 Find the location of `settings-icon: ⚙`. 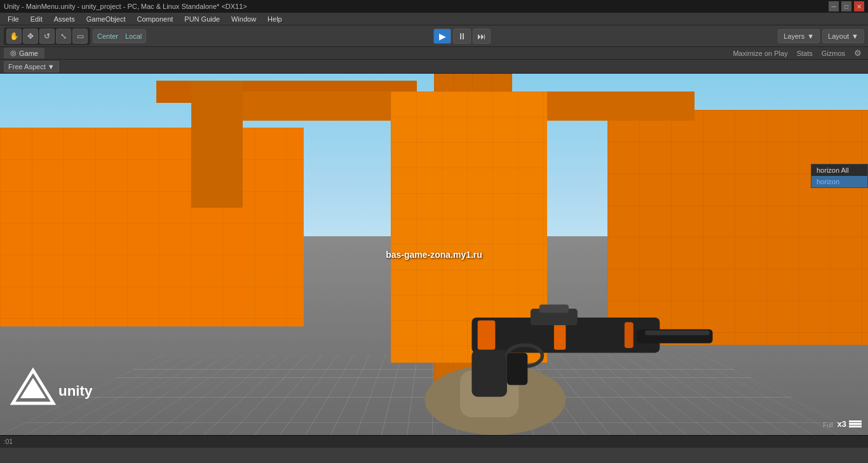

settings-icon: ⚙ is located at coordinates (858, 53).